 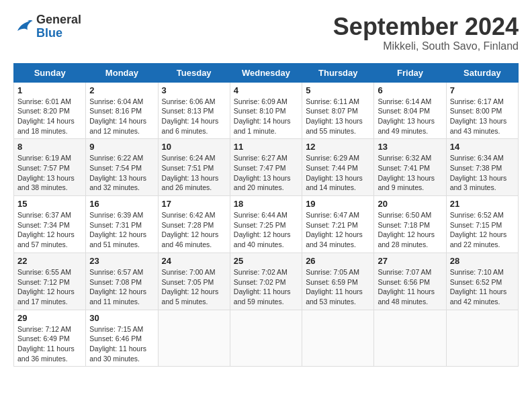 What do you see at coordinates (194, 261) in the screenshot?
I see `day-number: 24` at bounding box center [194, 261].